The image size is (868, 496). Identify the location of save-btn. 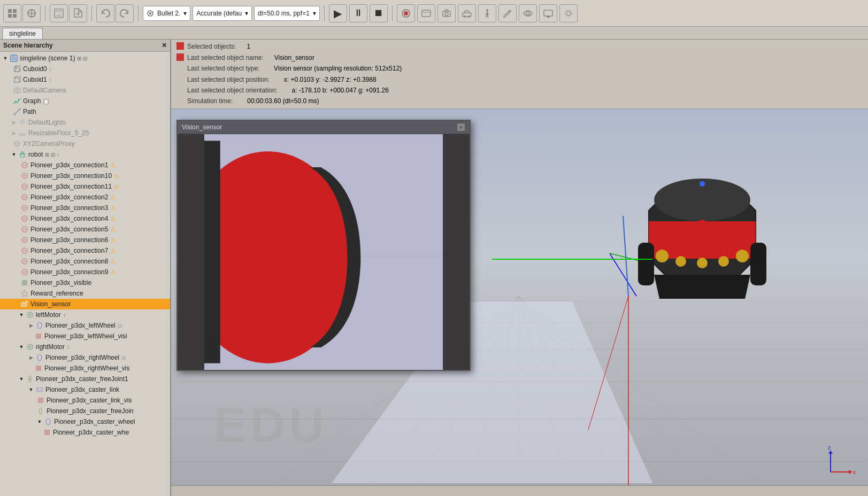
(59, 13).